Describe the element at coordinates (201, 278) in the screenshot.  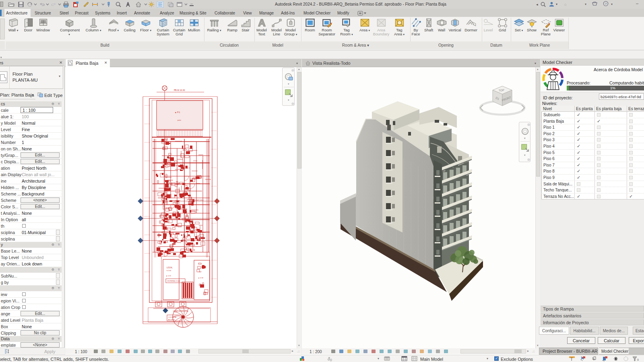
I see `svg-text: ▲ 0.30` at that location.